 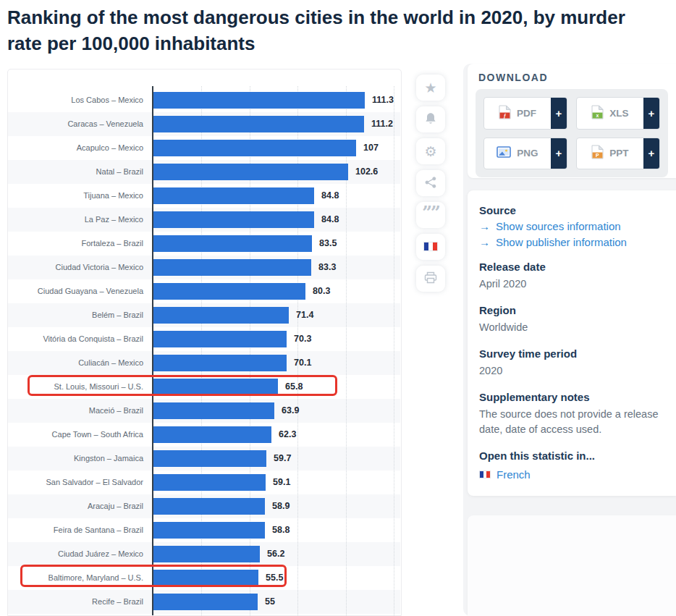 What do you see at coordinates (366, 172) in the screenshot?
I see `value-label: 102.6` at bounding box center [366, 172].